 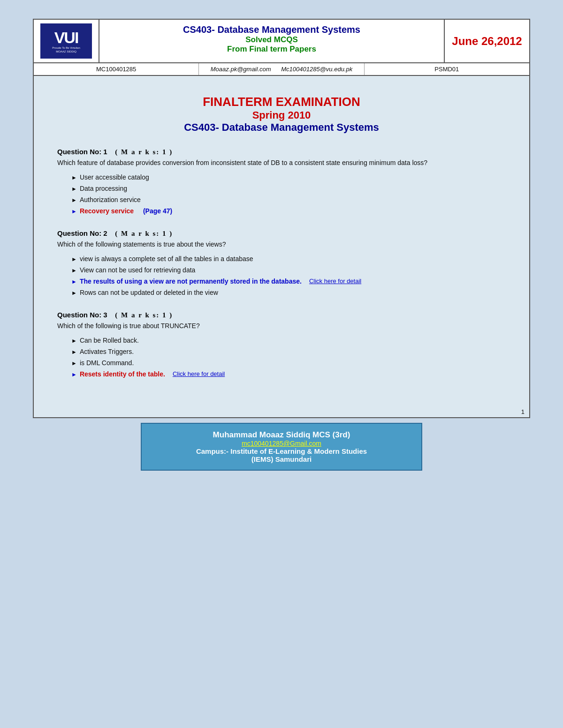 What do you see at coordinates (282, 163) in the screenshot?
I see `question-1-text: Which feature of database provides conve…` at bounding box center [282, 163].